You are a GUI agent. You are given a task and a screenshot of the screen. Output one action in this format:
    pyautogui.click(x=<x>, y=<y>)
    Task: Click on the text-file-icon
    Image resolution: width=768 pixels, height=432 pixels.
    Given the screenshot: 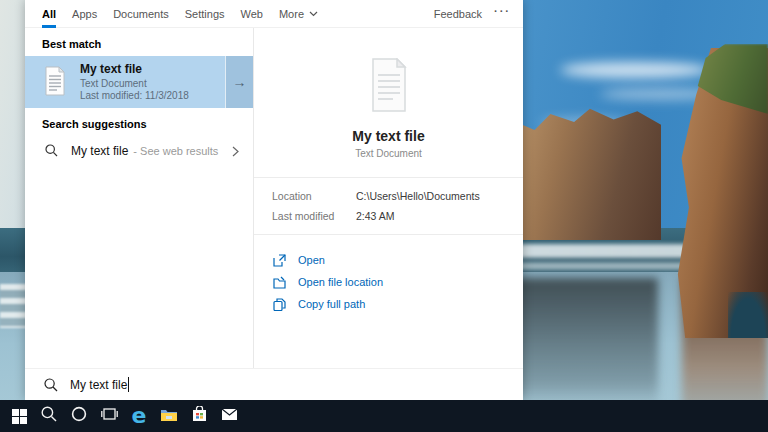 What is the action you would take?
    pyautogui.click(x=55, y=82)
    